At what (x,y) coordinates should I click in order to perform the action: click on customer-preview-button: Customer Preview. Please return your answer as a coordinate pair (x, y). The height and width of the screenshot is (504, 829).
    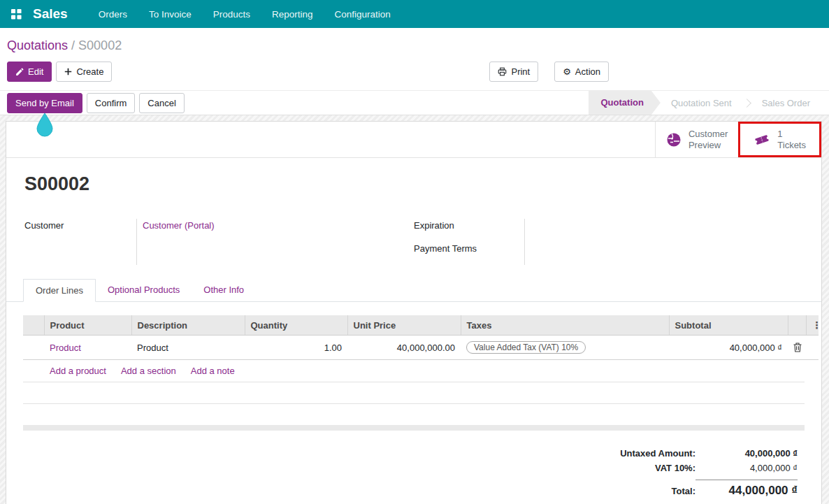
    Looking at the image, I should click on (696, 140).